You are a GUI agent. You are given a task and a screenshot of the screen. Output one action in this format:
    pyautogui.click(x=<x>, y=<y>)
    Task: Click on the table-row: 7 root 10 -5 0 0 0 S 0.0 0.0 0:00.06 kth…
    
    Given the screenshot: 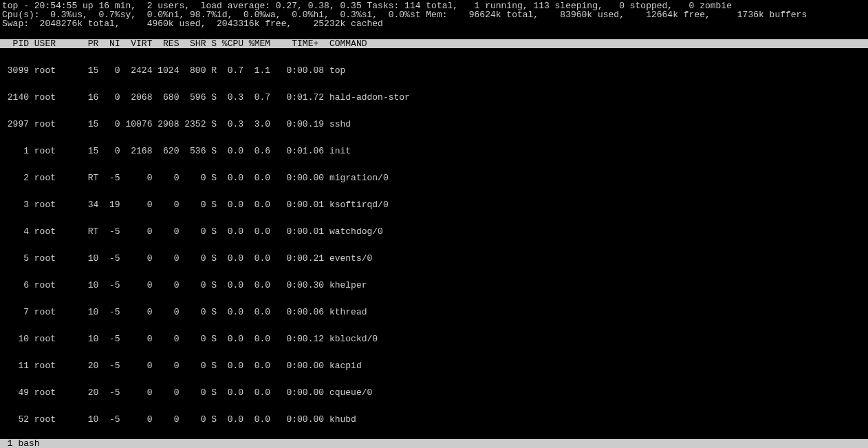 What is the action you would take?
    pyautogui.click(x=434, y=312)
    